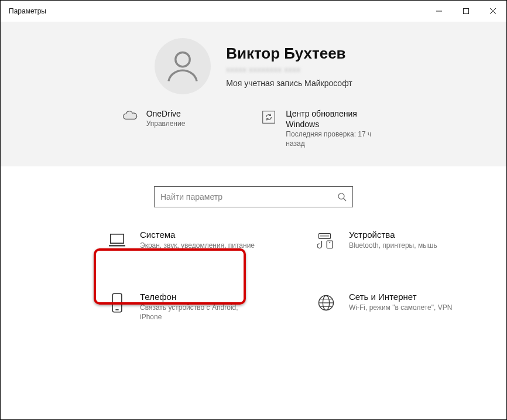 Image resolution: width=507 pixels, height=420 pixels. Describe the element at coordinates (335, 119) in the screenshot. I see `update-title: Центр обновления Windows` at that location.